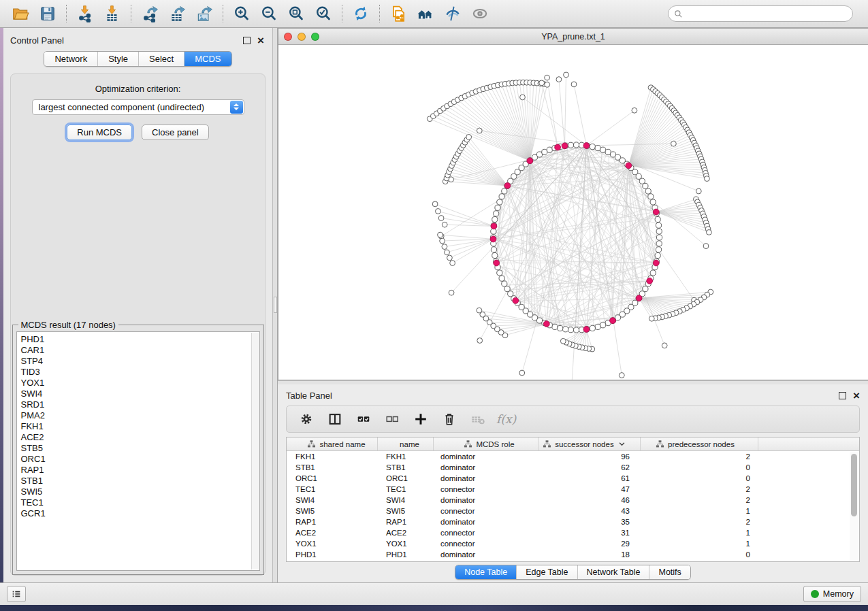 The width and height of the screenshot is (868, 611). What do you see at coordinates (140, 492) in the screenshot?
I see `mcds-result-item: SWI5` at bounding box center [140, 492].